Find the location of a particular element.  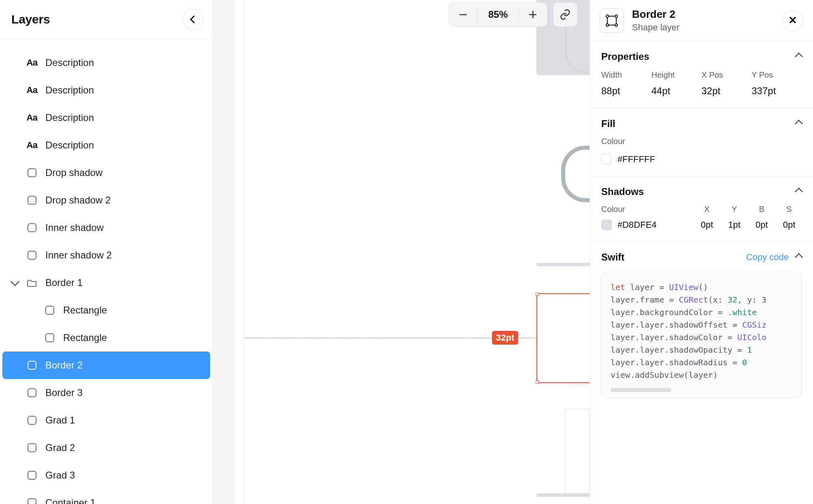

layer-item: Inner shadow is located at coordinates (106, 228).